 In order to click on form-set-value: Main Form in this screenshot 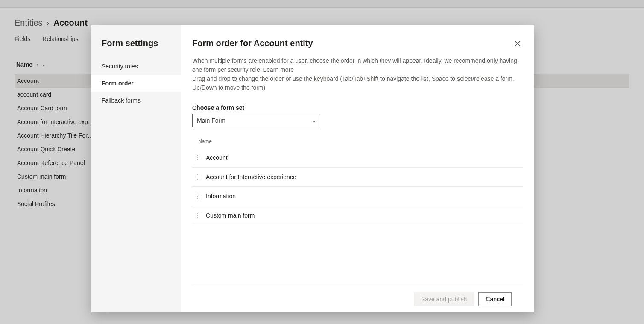, I will do `click(211, 121)`.